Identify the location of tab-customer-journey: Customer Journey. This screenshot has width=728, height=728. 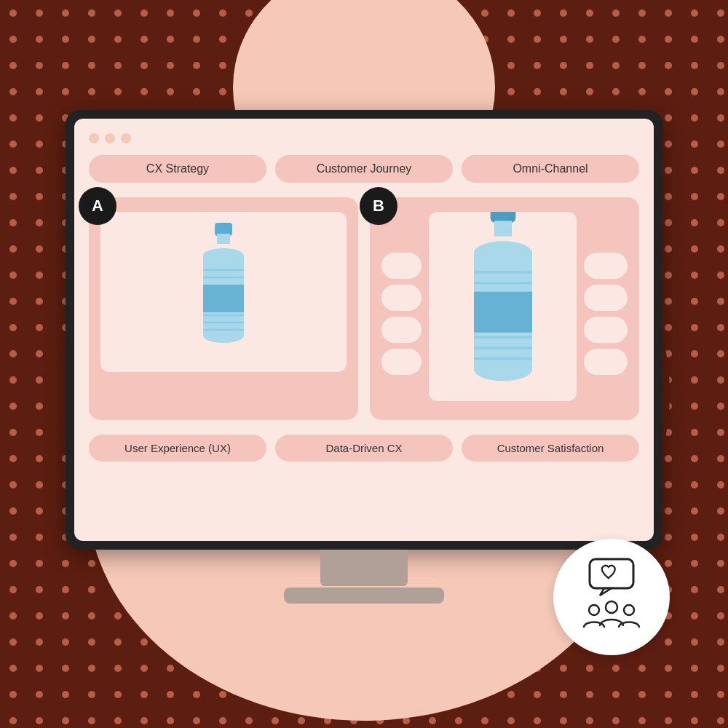
(364, 169).